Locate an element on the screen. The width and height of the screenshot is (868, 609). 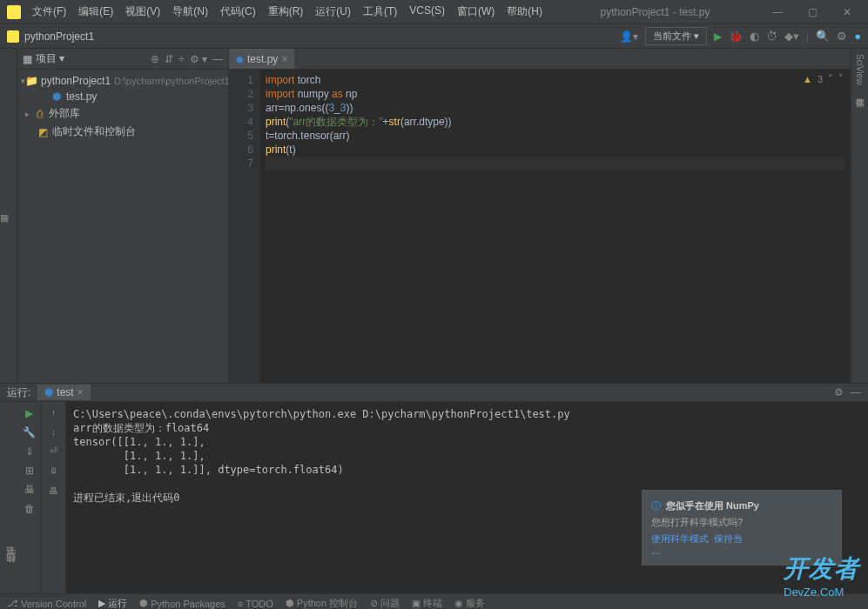
project-panel: ▦ 项目 ▾ ⊕ ⇵ ÷ ⚙ ▾ — ▾ 📁 pythonProject1 D:… is located at coordinates (124, 216).